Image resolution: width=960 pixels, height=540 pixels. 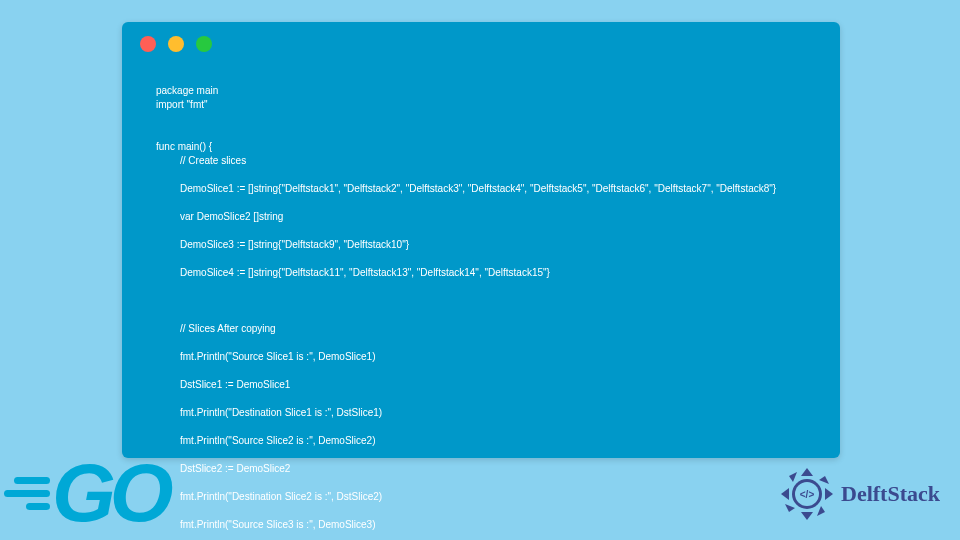 What do you see at coordinates (490, 441) in the screenshot?
I see `code-line: fmt.Println("Source Slice2 is :", DemoSl…` at bounding box center [490, 441].